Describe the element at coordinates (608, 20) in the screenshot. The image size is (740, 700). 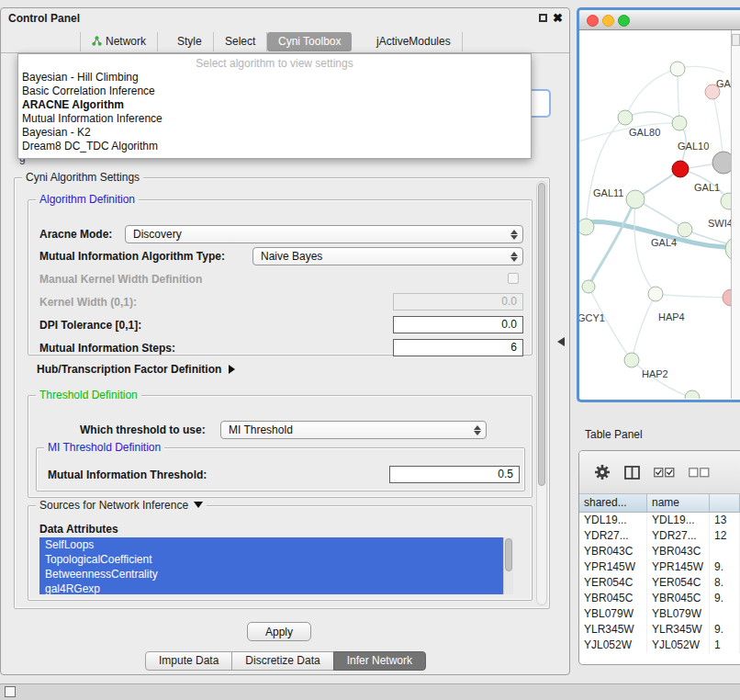
I see `traffic-light-minimize-icon` at that location.